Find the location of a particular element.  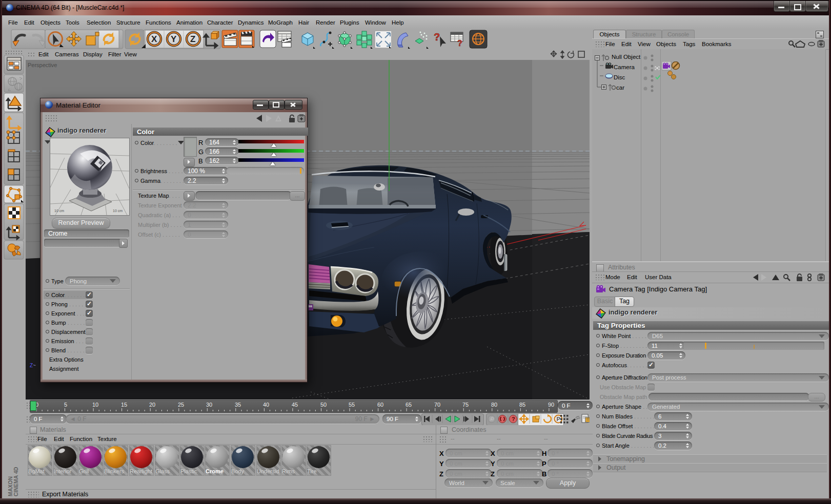

svg-text: 45 is located at coordinates (295, 405).